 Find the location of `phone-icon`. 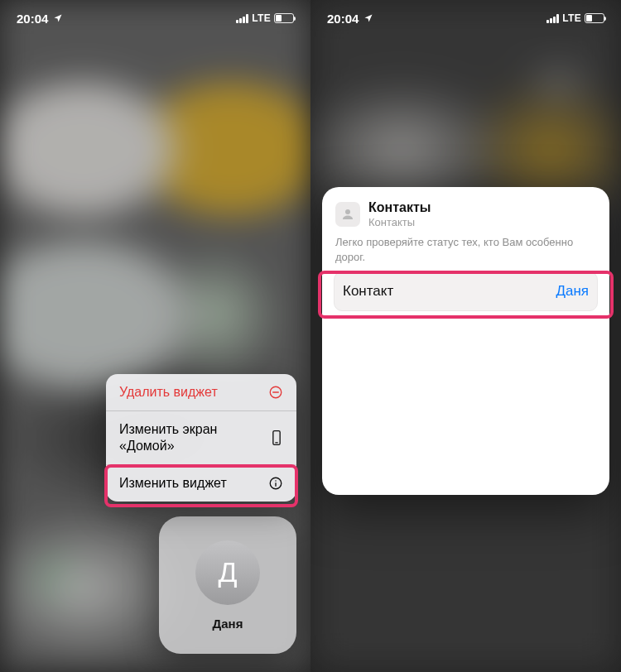

phone-icon is located at coordinates (277, 438).